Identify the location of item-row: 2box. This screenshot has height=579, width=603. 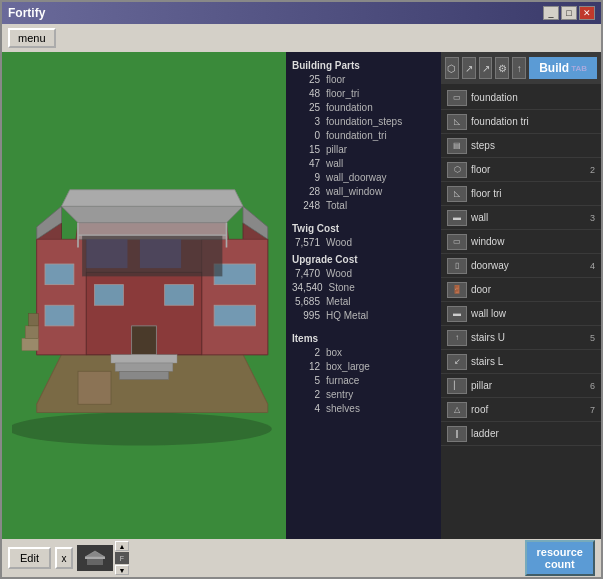
(364, 353).